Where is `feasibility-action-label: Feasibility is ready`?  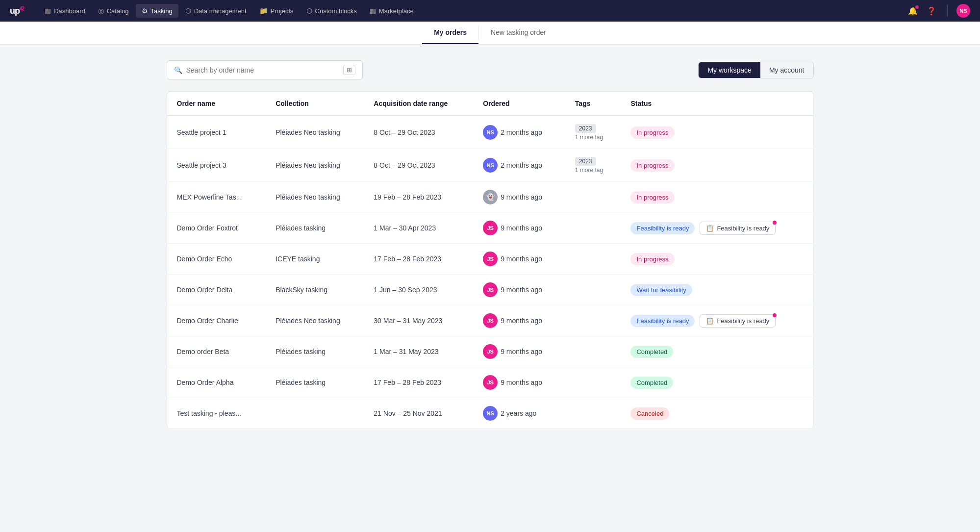 feasibility-action-label: Feasibility is ready is located at coordinates (743, 321).